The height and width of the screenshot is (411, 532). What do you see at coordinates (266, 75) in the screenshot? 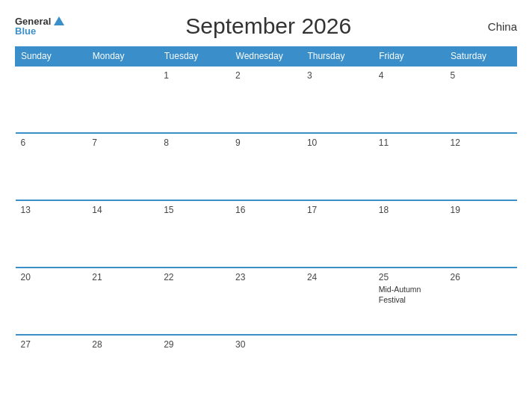
I see `day-number: 2` at bounding box center [266, 75].